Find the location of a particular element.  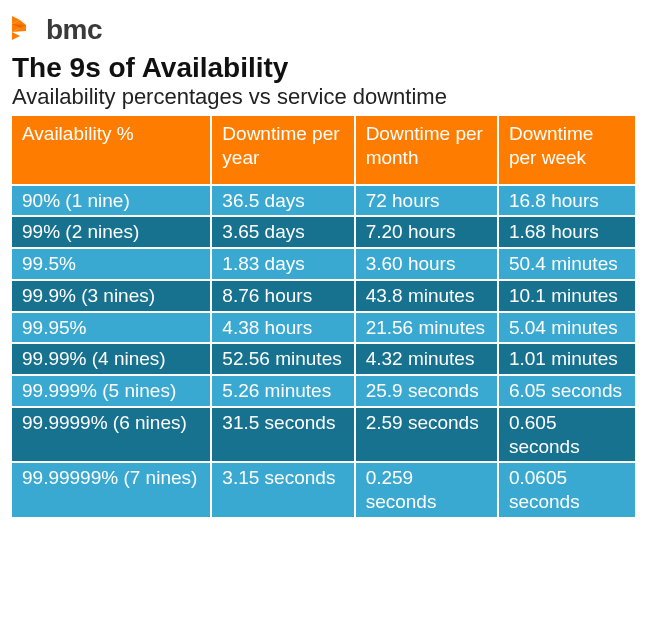

page-title: The 9s of Availability is located at coordinates (324, 68).